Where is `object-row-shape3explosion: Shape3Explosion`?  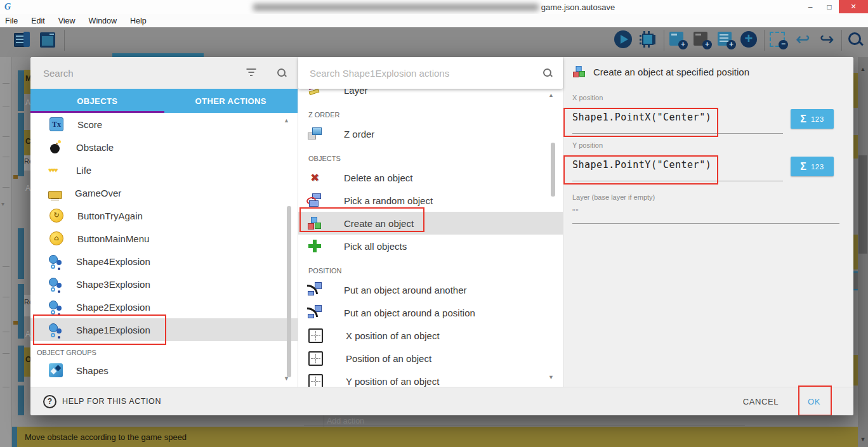 object-row-shape3explosion: Shape3Explosion is located at coordinates (164, 284).